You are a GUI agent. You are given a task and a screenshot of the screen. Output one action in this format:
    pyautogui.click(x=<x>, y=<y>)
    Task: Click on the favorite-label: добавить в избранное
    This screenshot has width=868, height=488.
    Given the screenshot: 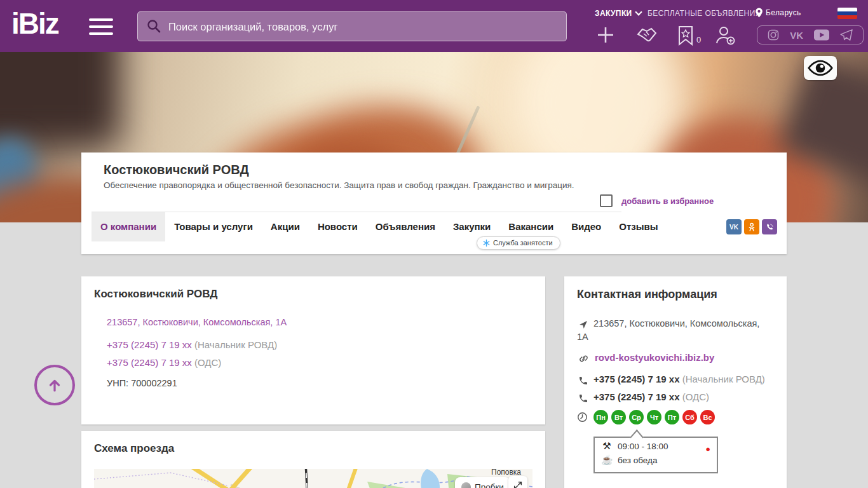 What is the action you would take?
    pyautogui.click(x=667, y=201)
    